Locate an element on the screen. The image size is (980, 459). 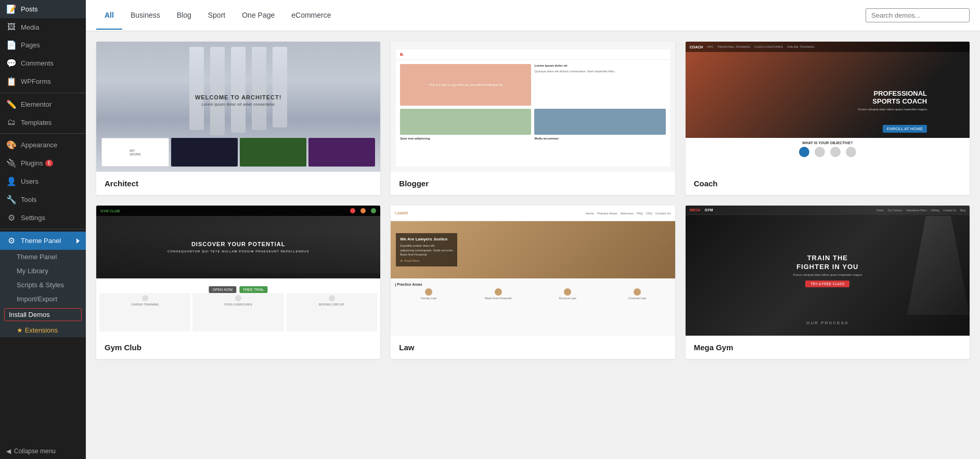
gym-card-text-1: CARDIO TRAINING is located at coordinates (145, 304).